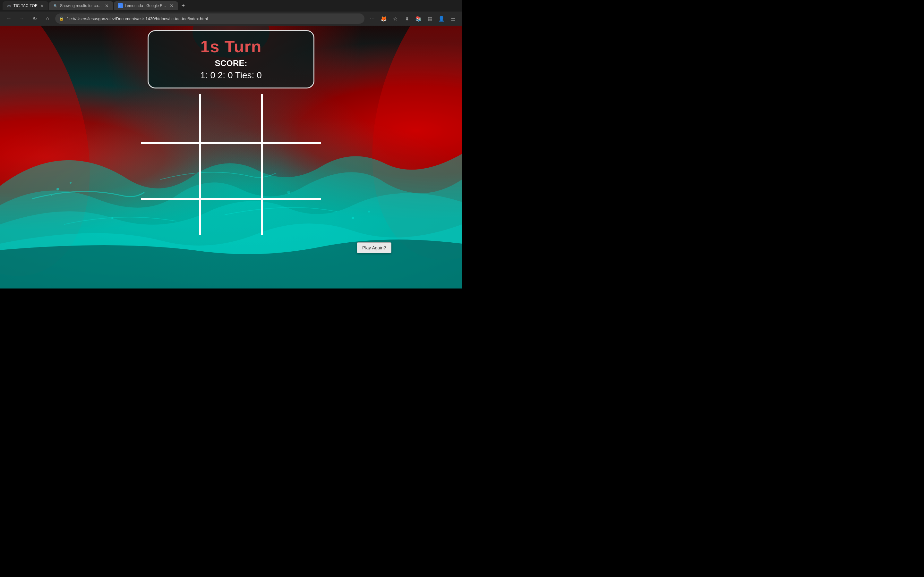 The width and height of the screenshot is (924, 577). What do you see at coordinates (120, 6) in the screenshot?
I see `tab-favicon-3: F` at bounding box center [120, 6].